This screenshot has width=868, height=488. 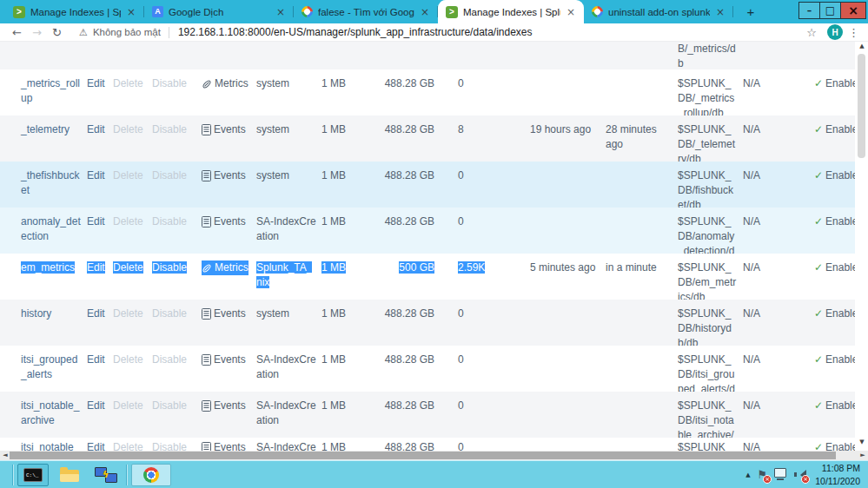 What do you see at coordinates (50, 182) in the screenshot?
I see `index-name-link: _thefishbucket` at bounding box center [50, 182].